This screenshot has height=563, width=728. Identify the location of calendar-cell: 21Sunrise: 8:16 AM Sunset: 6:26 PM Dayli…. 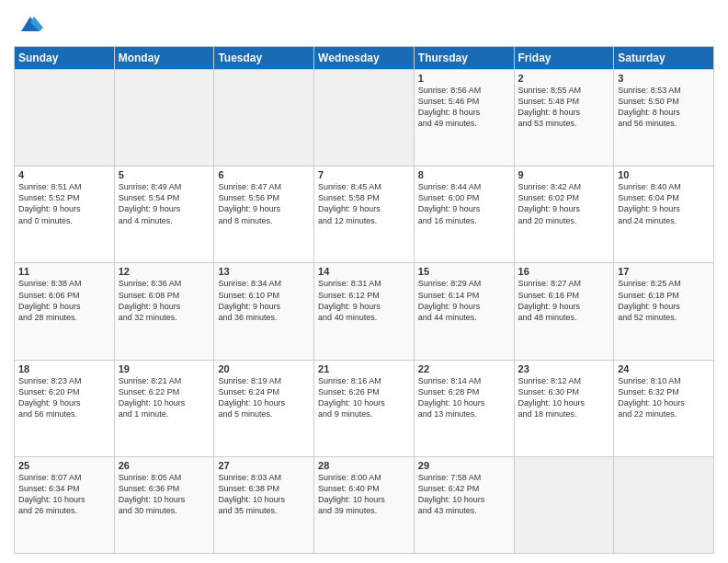
(364, 408).